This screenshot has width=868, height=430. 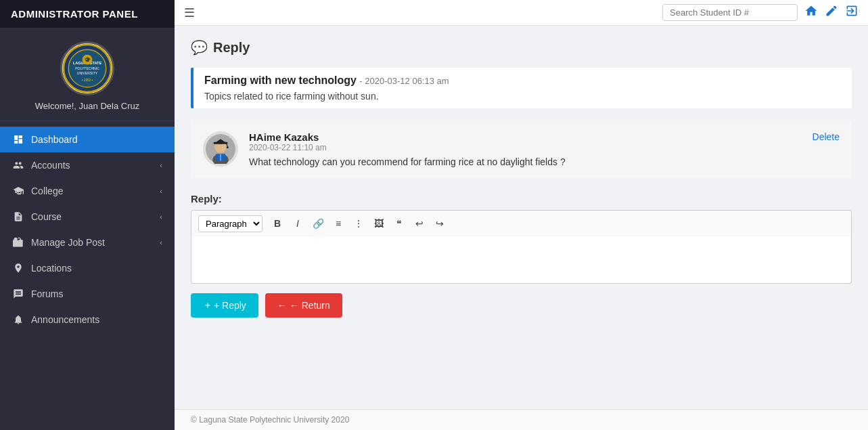 What do you see at coordinates (18, 294) in the screenshot?
I see `forums-icon` at bounding box center [18, 294].